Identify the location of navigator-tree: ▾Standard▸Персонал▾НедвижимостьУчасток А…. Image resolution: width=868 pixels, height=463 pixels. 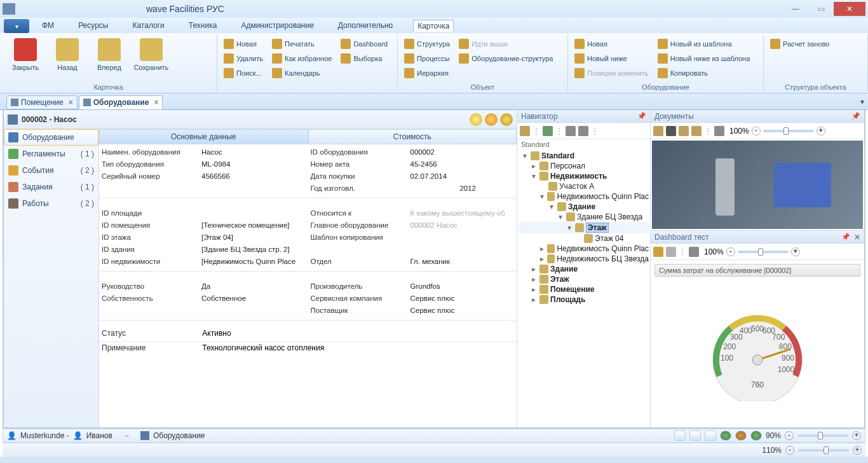
(583, 289).